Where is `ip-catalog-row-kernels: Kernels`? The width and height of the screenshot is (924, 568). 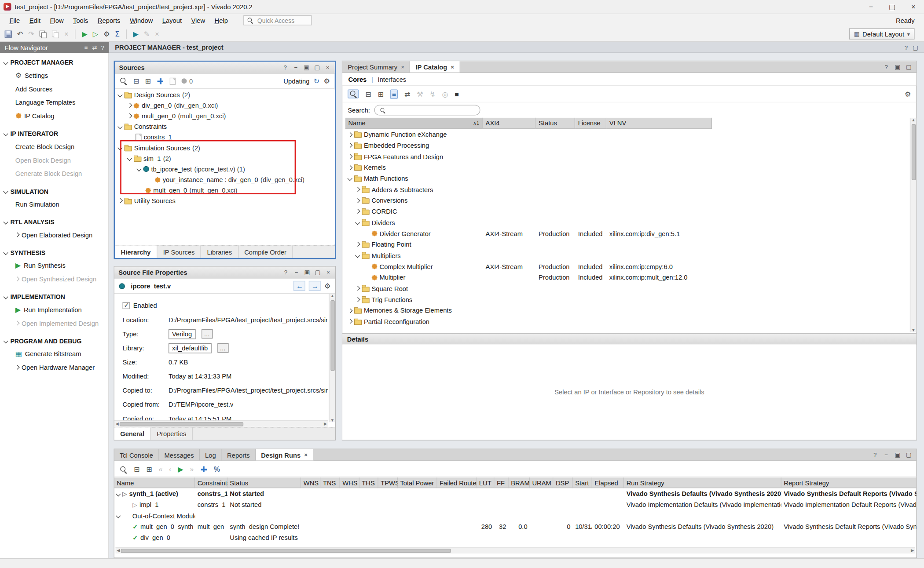 ip-catalog-row-kernels: Kernels is located at coordinates (627, 167).